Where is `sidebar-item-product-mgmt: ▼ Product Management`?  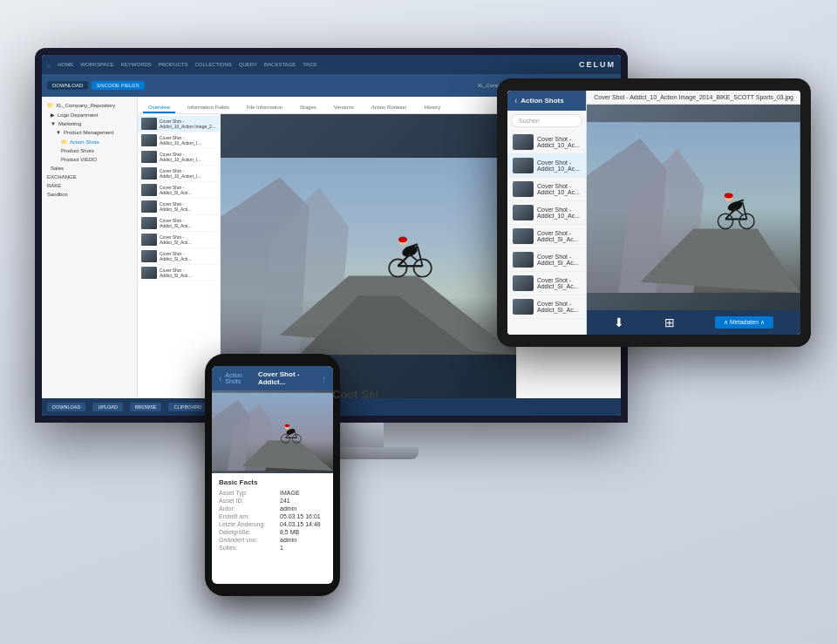 sidebar-item-product-mgmt: ▼ Product Management is located at coordinates (89, 132).